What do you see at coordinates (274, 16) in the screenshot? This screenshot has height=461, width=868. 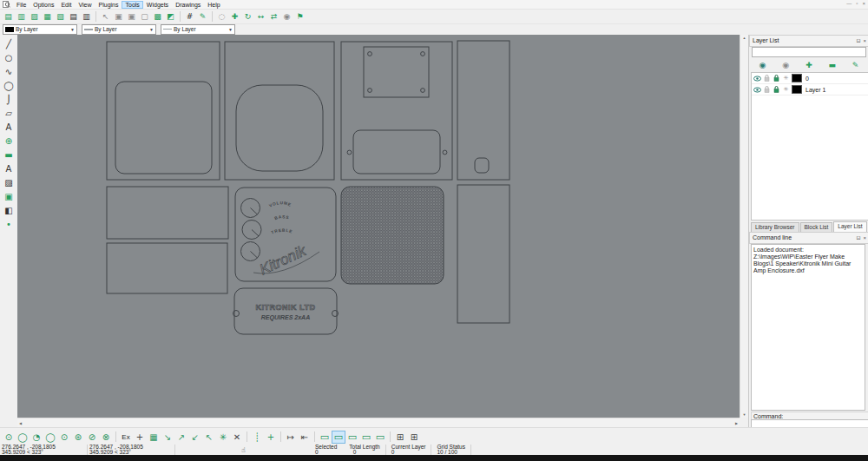 I see `mirror-icon: ⇄` at bounding box center [274, 16].